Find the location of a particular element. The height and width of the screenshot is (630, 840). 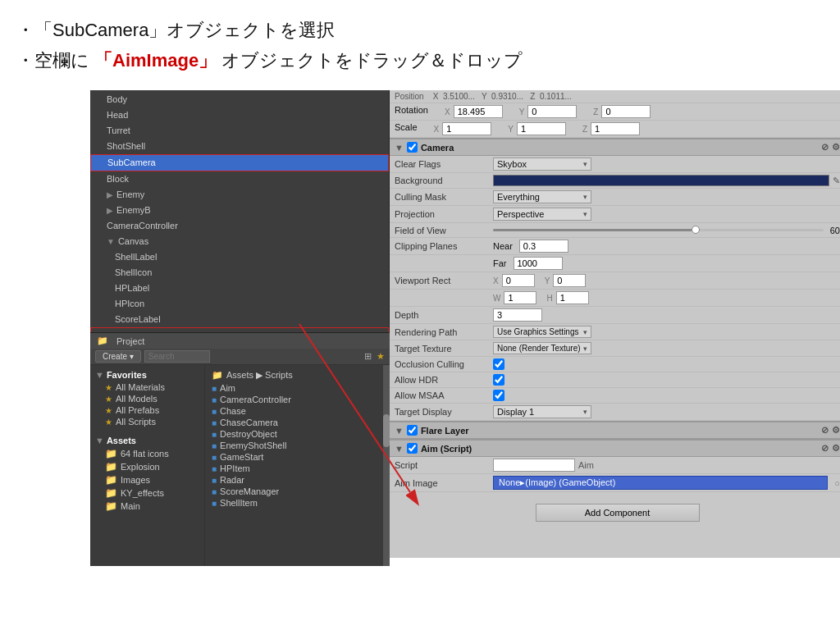

flare-arrow-icon: ▼ is located at coordinates (399, 431).